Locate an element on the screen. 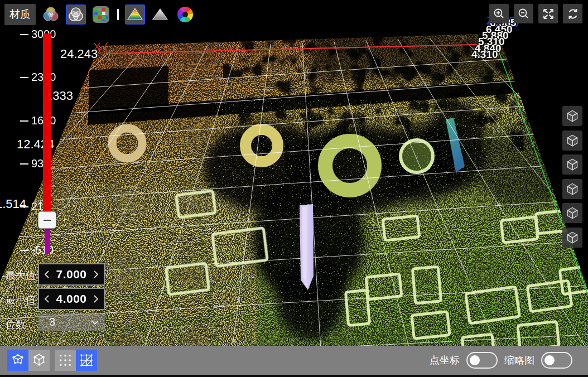 Image resolution: width=588 pixels, height=377 pixels. min-value-field: 4.000 is located at coordinates (71, 299).